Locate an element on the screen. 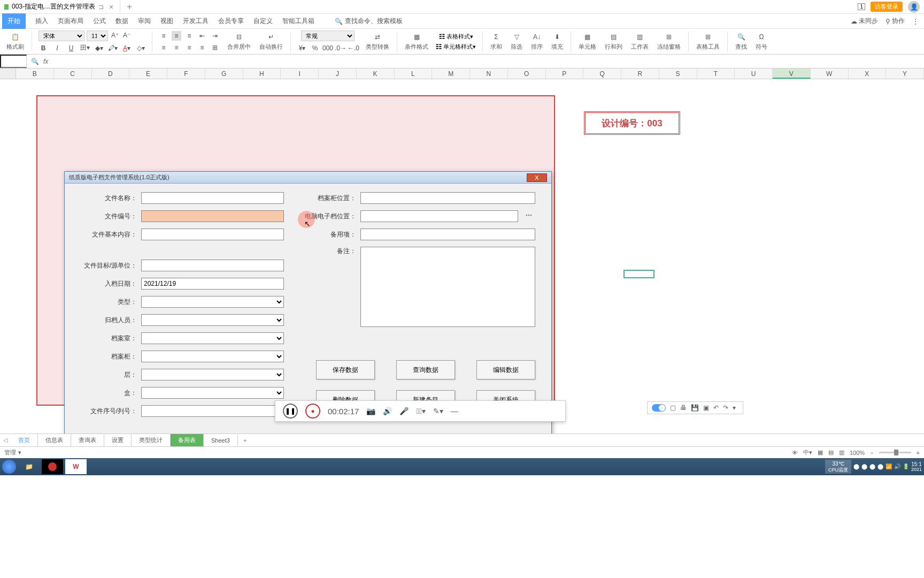 This screenshot has height=578, width=924. menu-formula: 公式 is located at coordinates (99, 21).